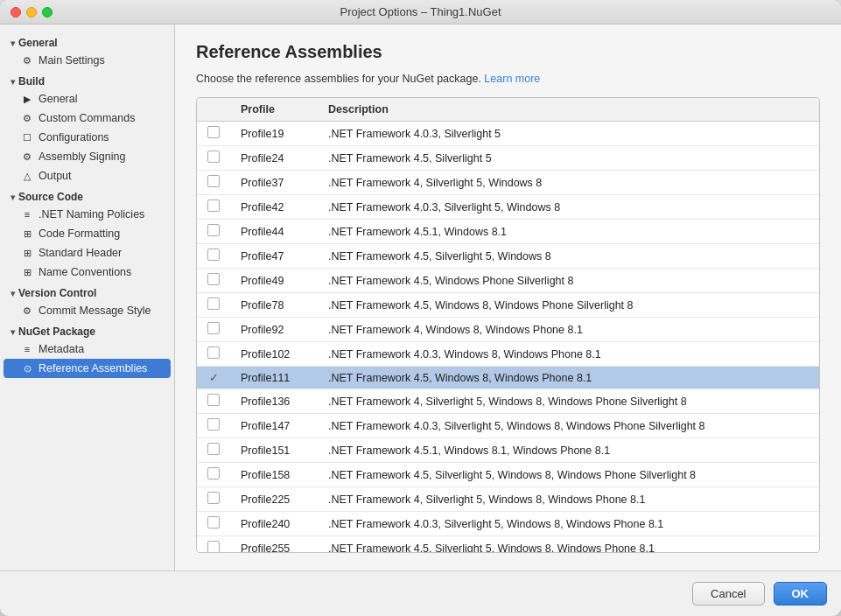 This screenshot has height=616, width=841. What do you see at coordinates (88, 41) in the screenshot?
I see `sidebar-section-general: ▾ General` at bounding box center [88, 41].